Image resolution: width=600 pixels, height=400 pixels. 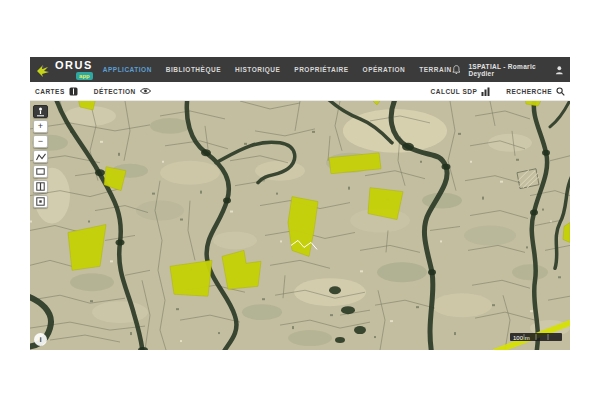 What do you see at coordinates (40, 202) in the screenshot?
I see `extent-icon` at bounding box center [40, 202].